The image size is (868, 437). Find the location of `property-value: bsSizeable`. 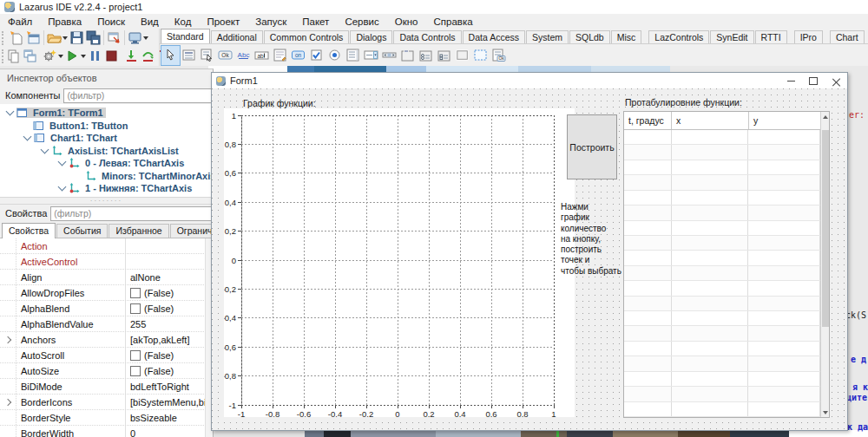

property-value: bsSizeable is located at coordinates (168, 418).